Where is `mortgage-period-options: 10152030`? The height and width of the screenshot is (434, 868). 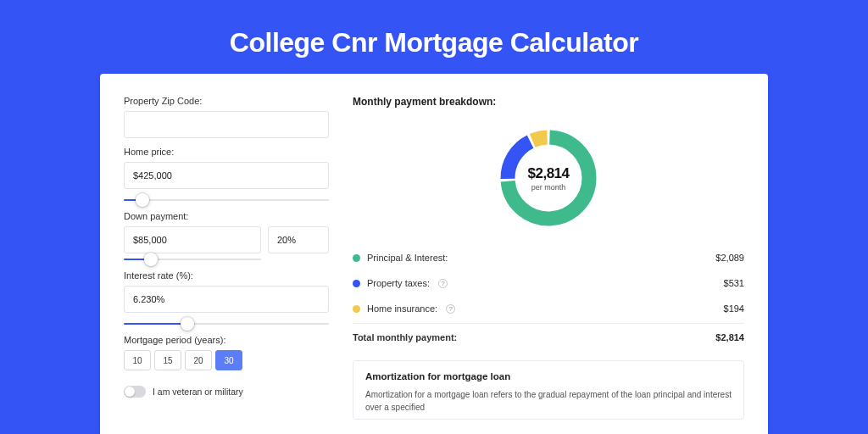
mortgage-period-options: 10152030 is located at coordinates (226, 360).